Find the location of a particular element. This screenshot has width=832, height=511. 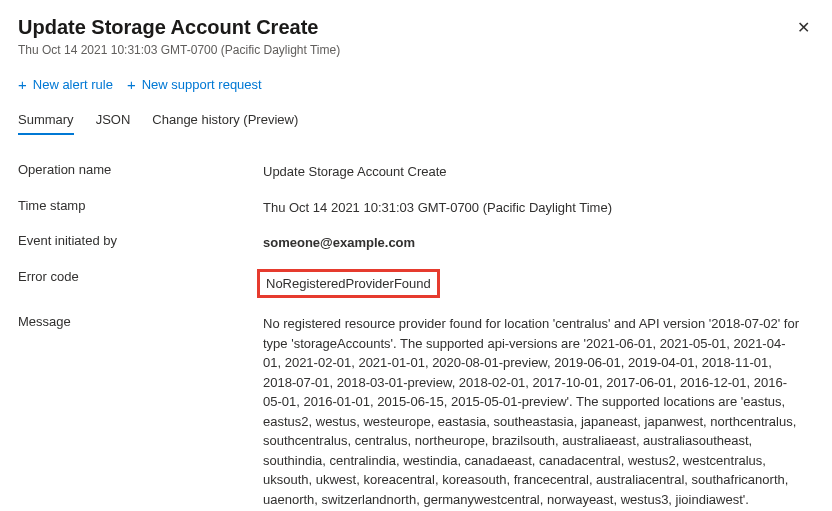

new-alert-rule-button: + New alert rule is located at coordinates (66, 84).